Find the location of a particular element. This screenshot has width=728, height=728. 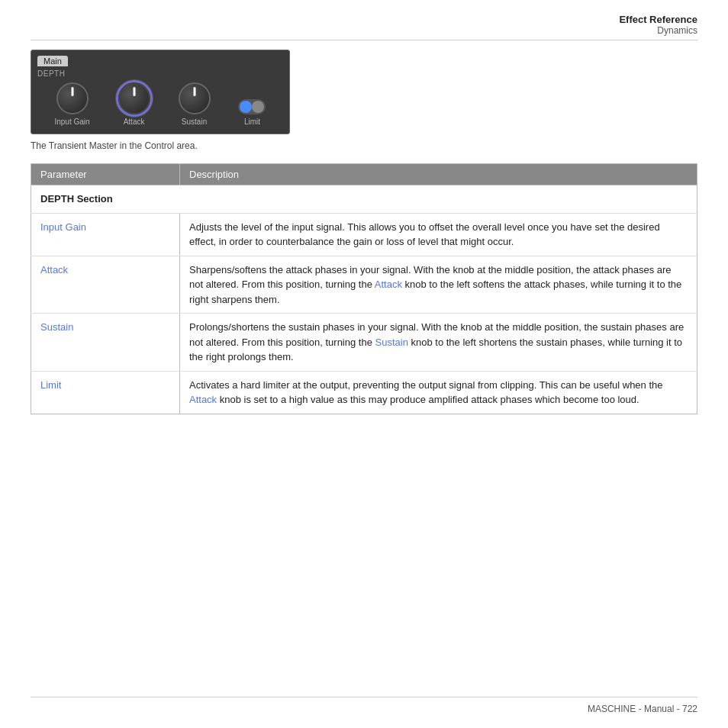

knob-attack-dial is located at coordinates (134, 98).